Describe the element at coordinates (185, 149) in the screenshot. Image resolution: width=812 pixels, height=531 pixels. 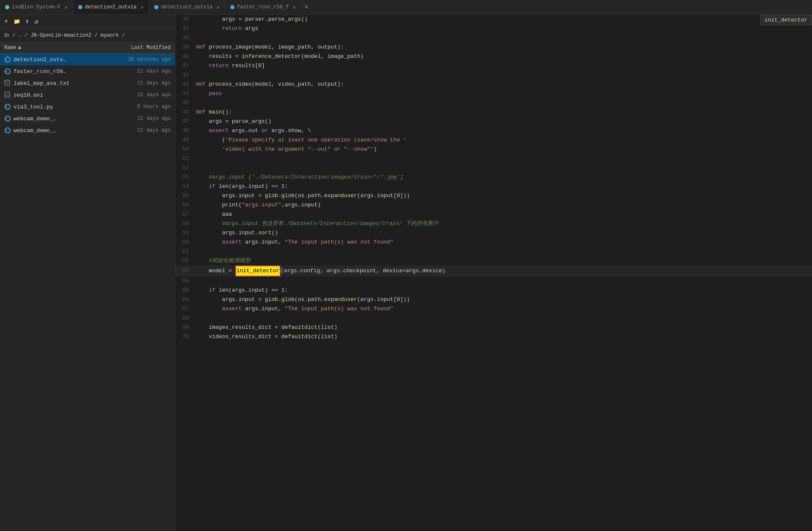
I see `line-number: 50` at that location.